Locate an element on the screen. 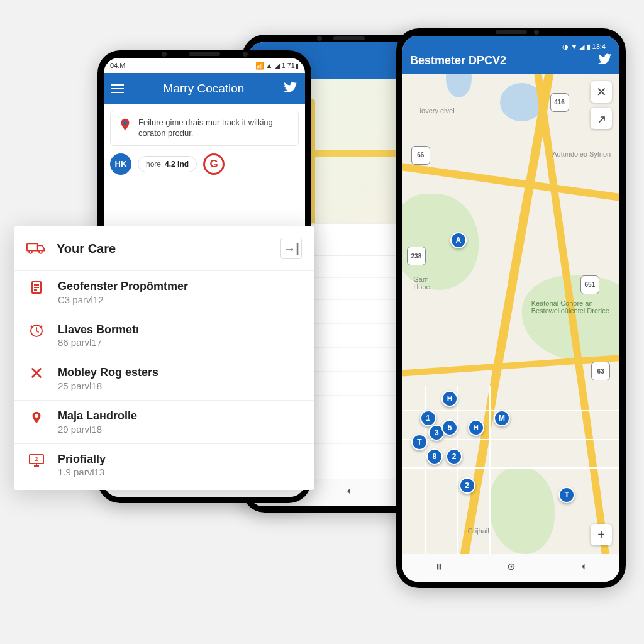  map-label: Keatorial Conore an Bestowelloûlentel Dr… is located at coordinates (572, 307).